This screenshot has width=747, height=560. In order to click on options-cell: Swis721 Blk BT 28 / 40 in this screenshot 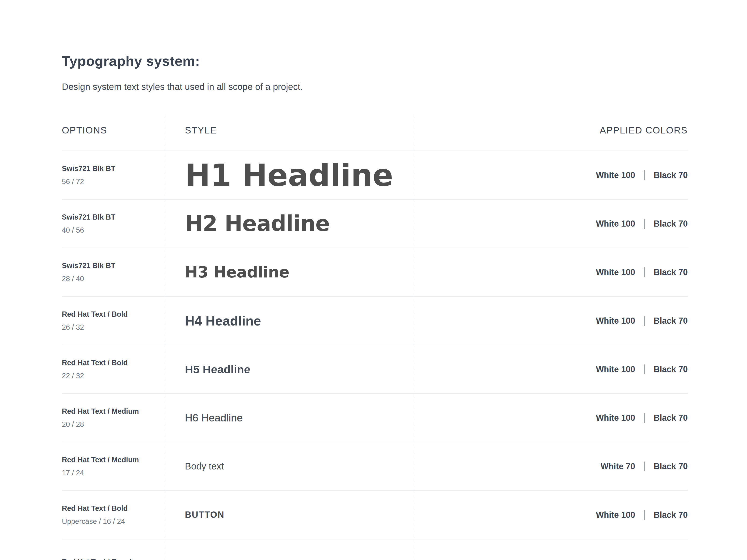, I will do `click(114, 272)`.